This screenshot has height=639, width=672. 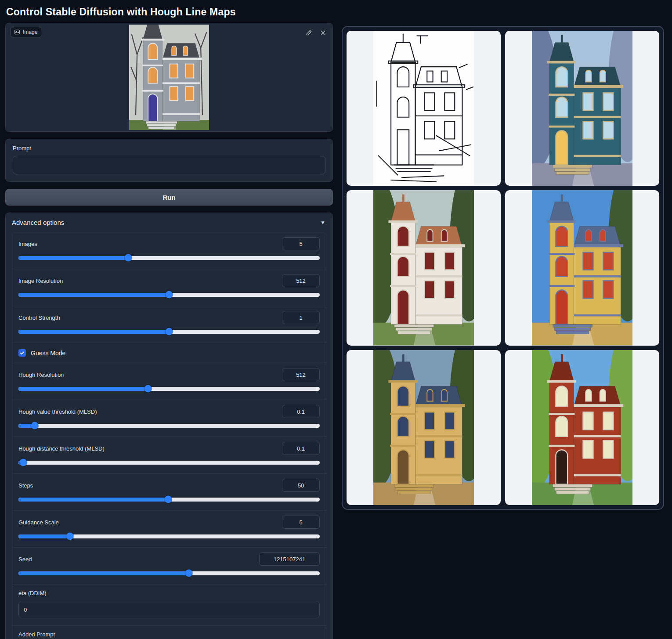 What do you see at coordinates (169, 353) in the screenshot?
I see `checkbox-row-guess-mode: Guess Mode` at bounding box center [169, 353].